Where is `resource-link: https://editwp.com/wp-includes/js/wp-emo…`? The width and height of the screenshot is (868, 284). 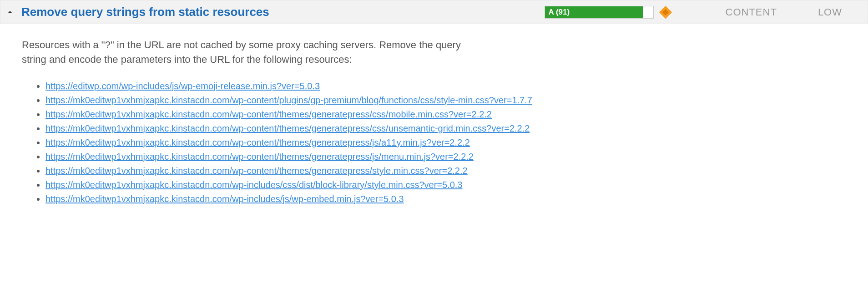
resource-link: https://editwp.com/wp-includes/js/wp-emo… is located at coordinates (183, 86).